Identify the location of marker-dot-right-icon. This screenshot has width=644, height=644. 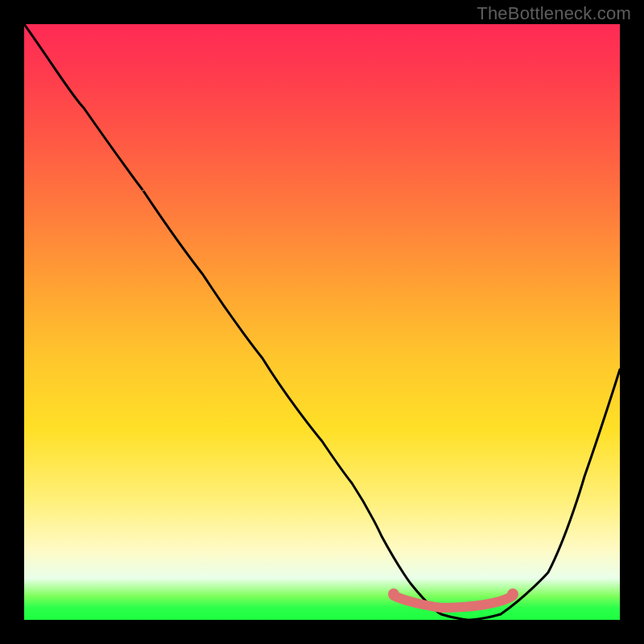
(513, 594).